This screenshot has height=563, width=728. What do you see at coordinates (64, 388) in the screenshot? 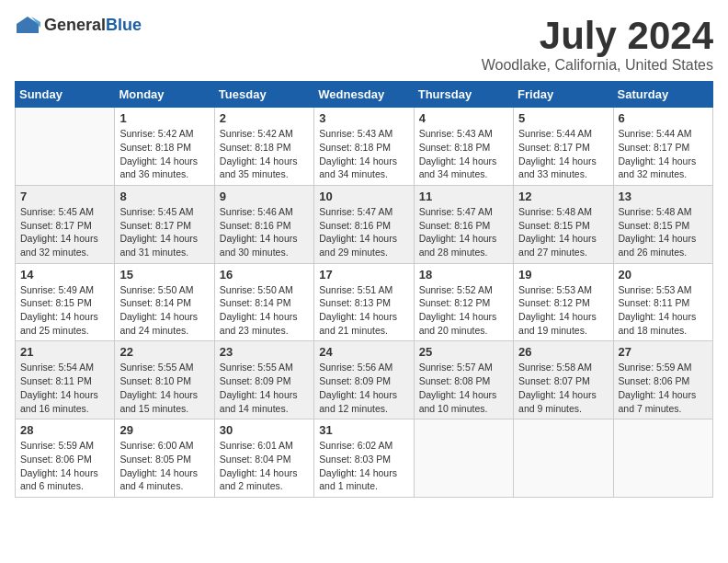
I see `day-info: Sunrise: 5:54 AM Sunset: 8:11 PM Dayligh…` at bounding box center [64, 388].